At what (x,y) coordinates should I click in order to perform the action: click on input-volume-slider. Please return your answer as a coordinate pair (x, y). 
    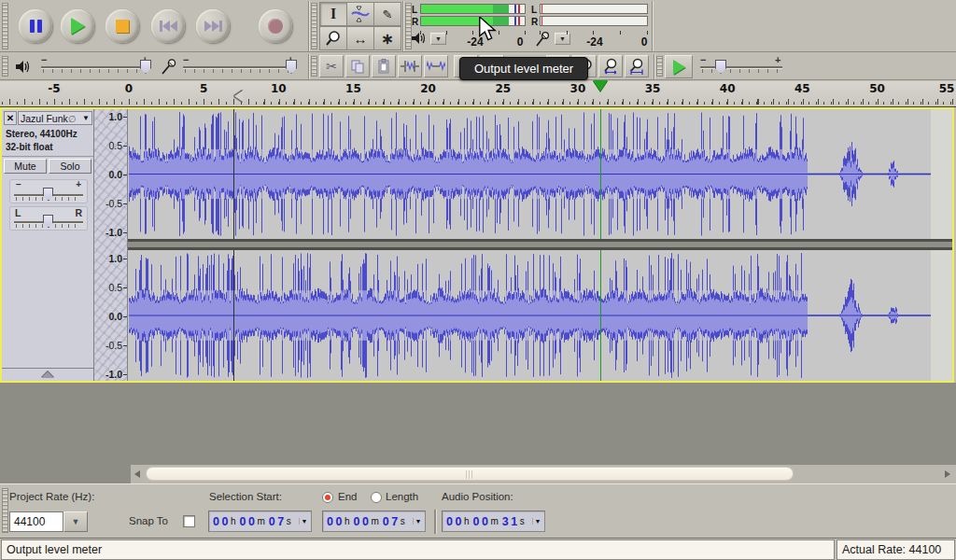
    Looking at the image, I should click on (239, 67).